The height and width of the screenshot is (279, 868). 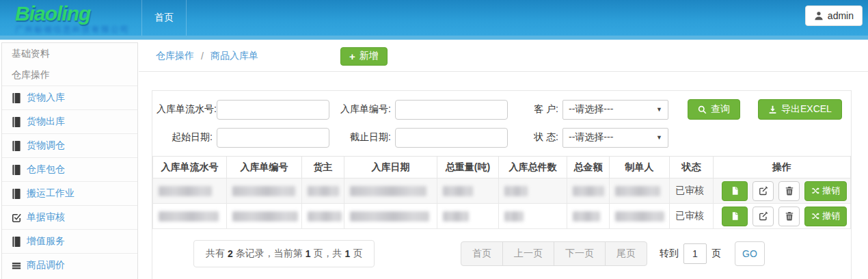 I want to click on prev-page-button: 上一页, so click(x=528, y=254).